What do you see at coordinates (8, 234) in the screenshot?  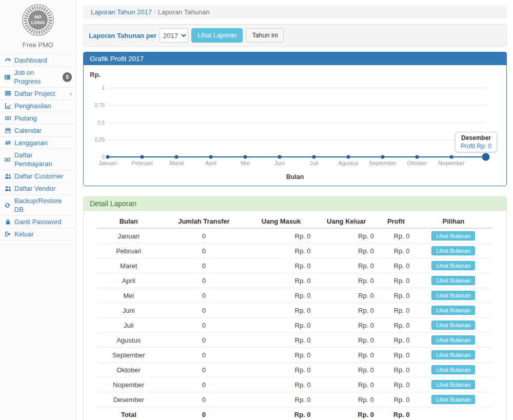 I see `sign-out-icon` at bounding box center [8, 234].